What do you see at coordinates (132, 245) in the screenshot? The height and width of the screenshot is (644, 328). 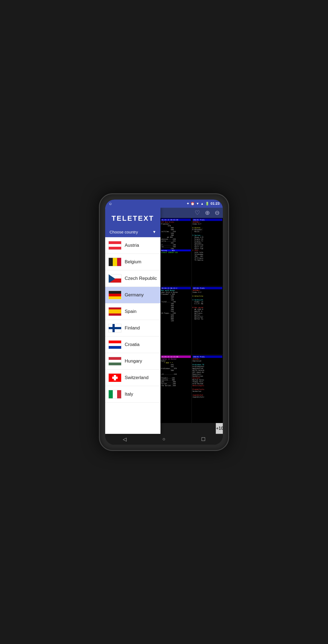 I see `country-name-austria: Austria` at bounding box center [132, 245].